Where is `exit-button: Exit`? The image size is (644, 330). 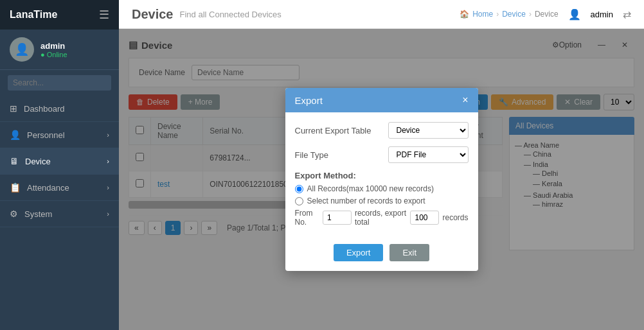
exit-button: Exit is located at coordinates (409, 253).